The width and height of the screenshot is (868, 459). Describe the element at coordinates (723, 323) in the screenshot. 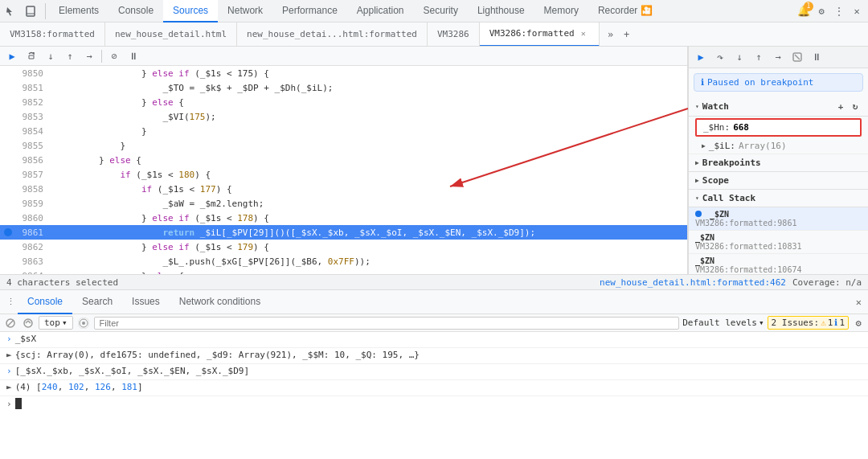

I see `log-levels-dropdown: Default levels ▾` at that location.